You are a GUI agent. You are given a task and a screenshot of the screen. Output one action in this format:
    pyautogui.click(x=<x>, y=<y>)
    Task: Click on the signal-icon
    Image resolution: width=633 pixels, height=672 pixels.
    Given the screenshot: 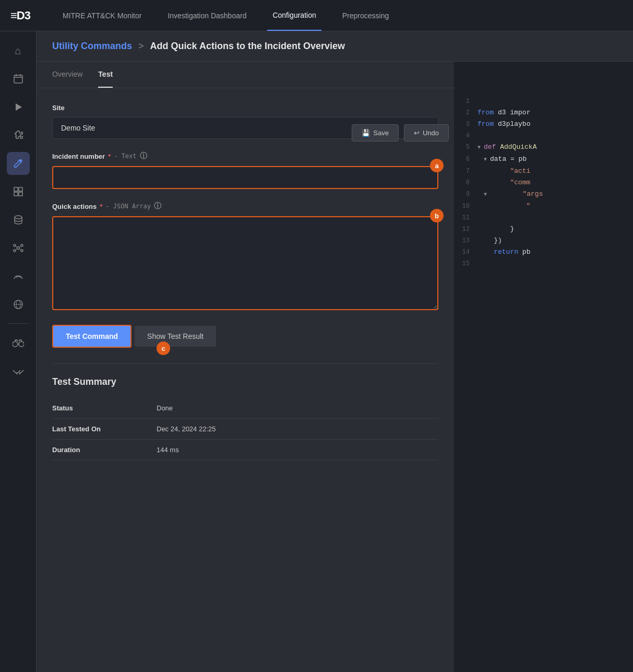 What is the action you would take?
    pyautogui.click(x=18, y=276)
    